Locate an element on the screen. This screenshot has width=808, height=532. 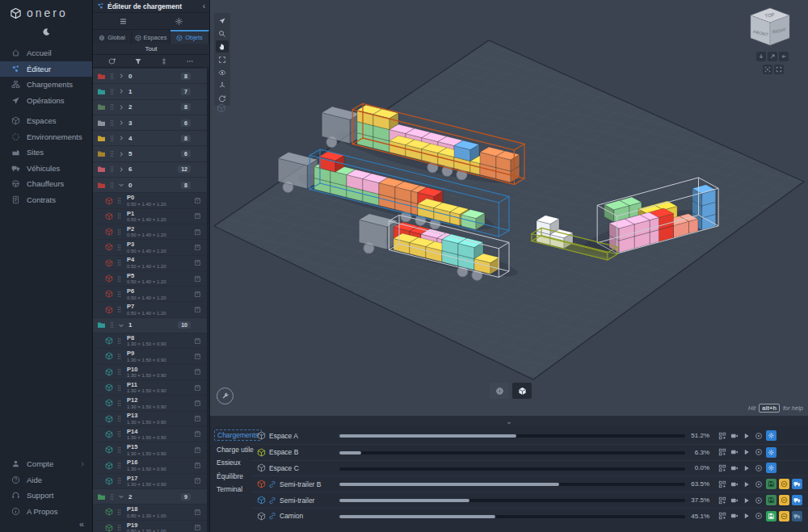
tree-item-row: P70.50 × 1.40 × 1.20 is located at coordinates (150, 309).